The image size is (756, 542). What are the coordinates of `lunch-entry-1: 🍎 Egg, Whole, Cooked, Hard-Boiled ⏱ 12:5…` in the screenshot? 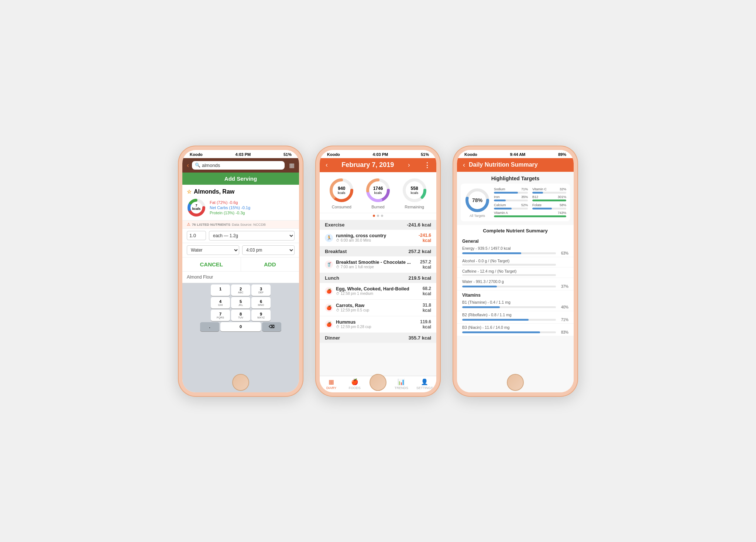 It's located at (378, 291).